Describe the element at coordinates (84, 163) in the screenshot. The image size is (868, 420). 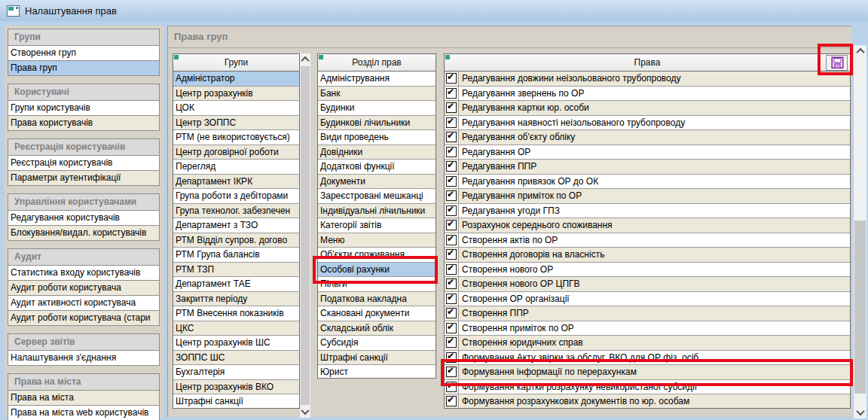
I see `sidebar-item: Реєстрація користувачів` at that location.